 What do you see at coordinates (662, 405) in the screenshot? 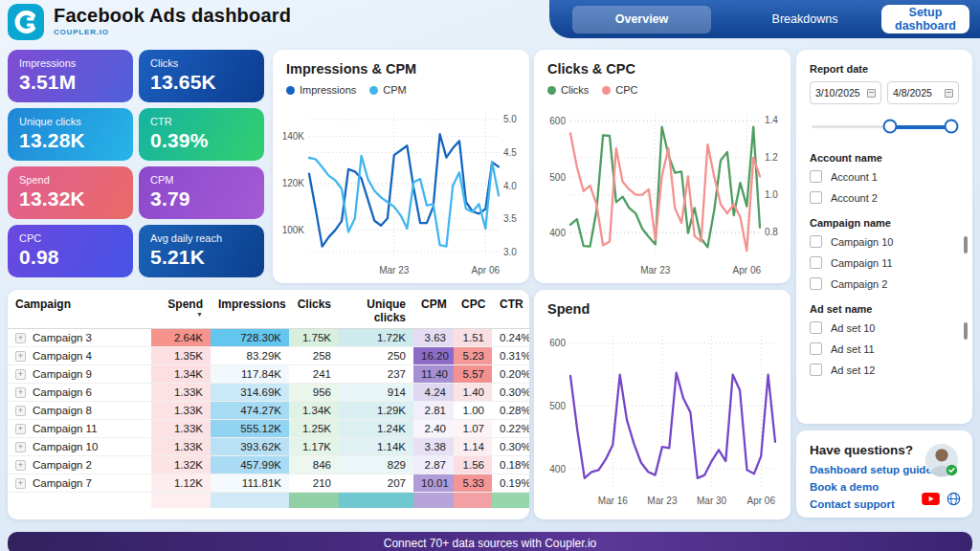
I see `spend-chart-card: Spend 400500600Mar 16Mar 23Mar 30Apr 06` at bounding box center [662, 405].